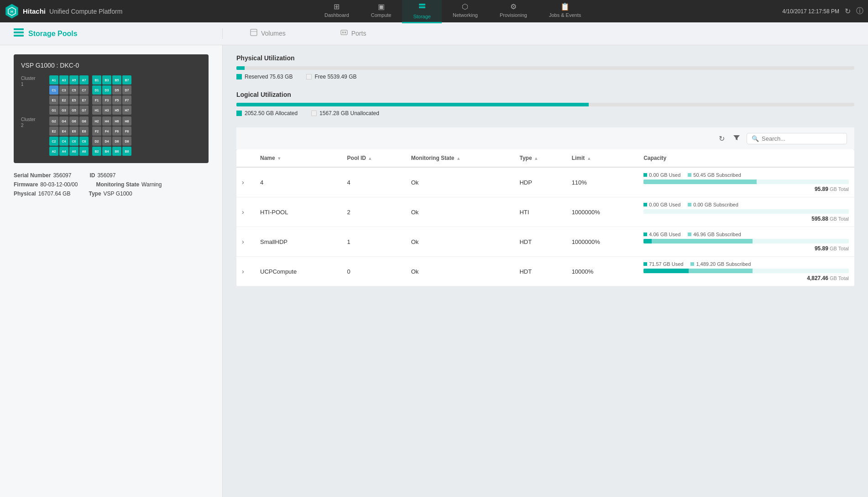 This screenshot has width=868, height=497. What do you see at coordinates (350, 113) in the screenshot?
I see `unallocated-label: 1567.28 GB Unallocated` at bounding box center [350, 113].